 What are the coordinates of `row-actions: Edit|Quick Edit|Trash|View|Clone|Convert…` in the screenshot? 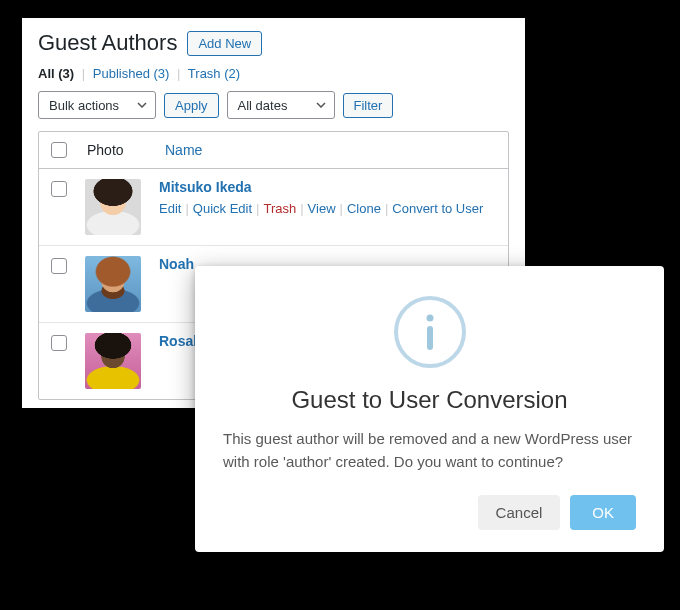 It's located at (328, 208).